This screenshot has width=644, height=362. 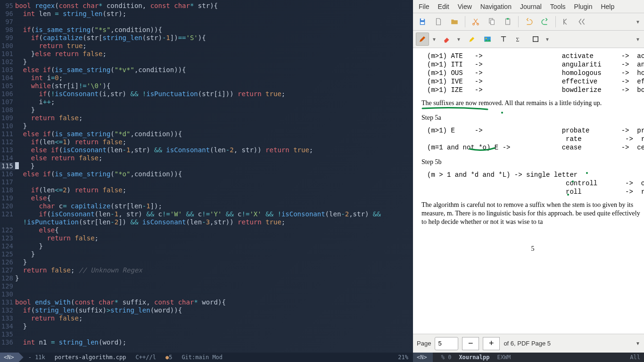 What do you see at coordinates (487, 39) in the screenshot?
I see `image-tool-icon` at bounding box center [487, 39].